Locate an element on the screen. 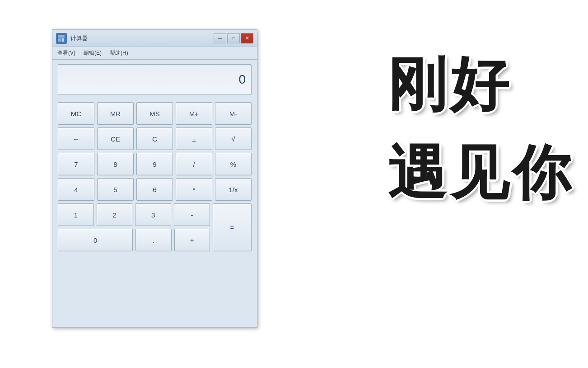  display-area: 0 is located at coordinates (154, 80).